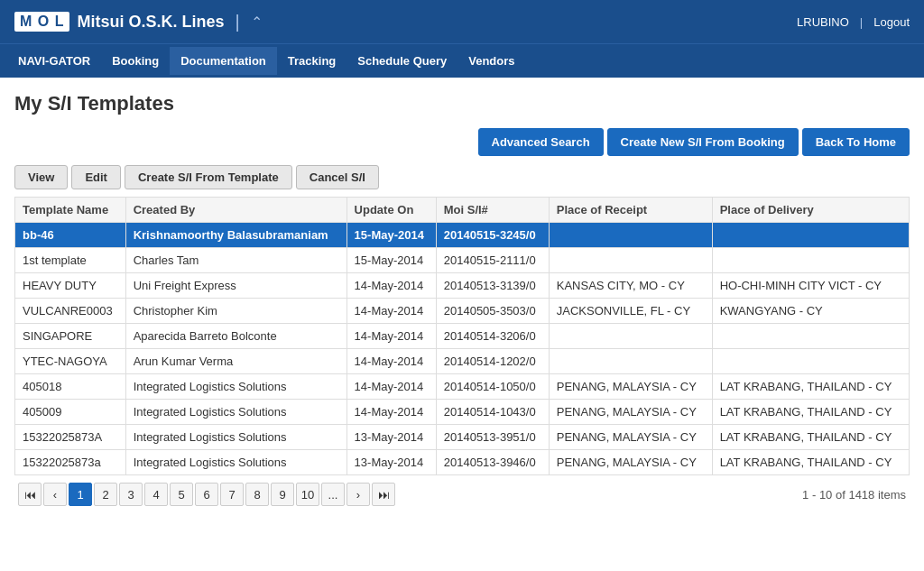  I want to click on page-title: My S/I Templates, so click(462, 104).